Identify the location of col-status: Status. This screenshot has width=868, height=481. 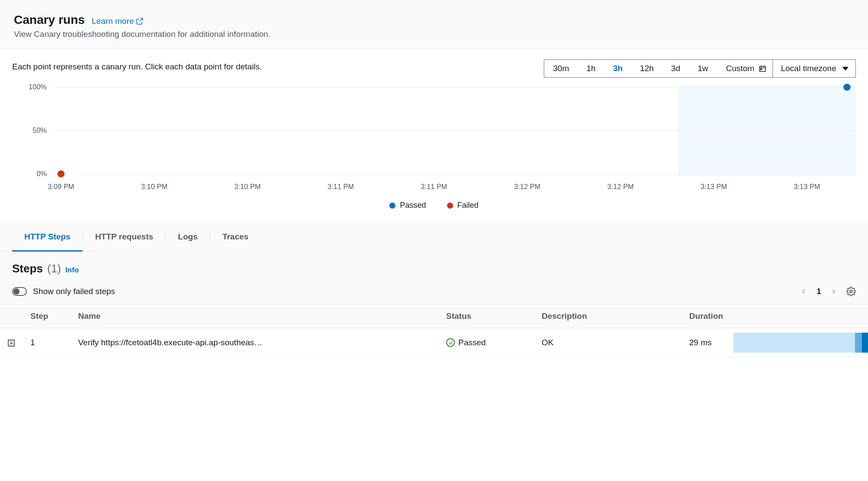
(486, 317).